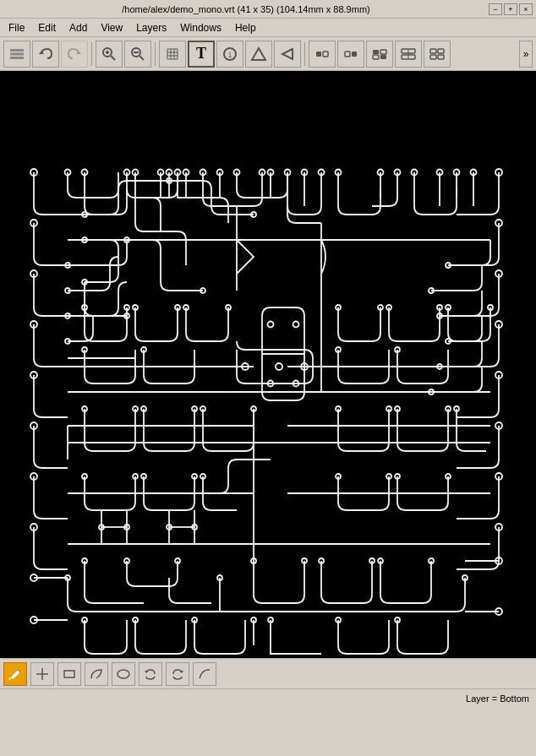 Image resolution: width=536 pixels, height=756 pixels. I want to click on expand-icon: », so click(526, 54).